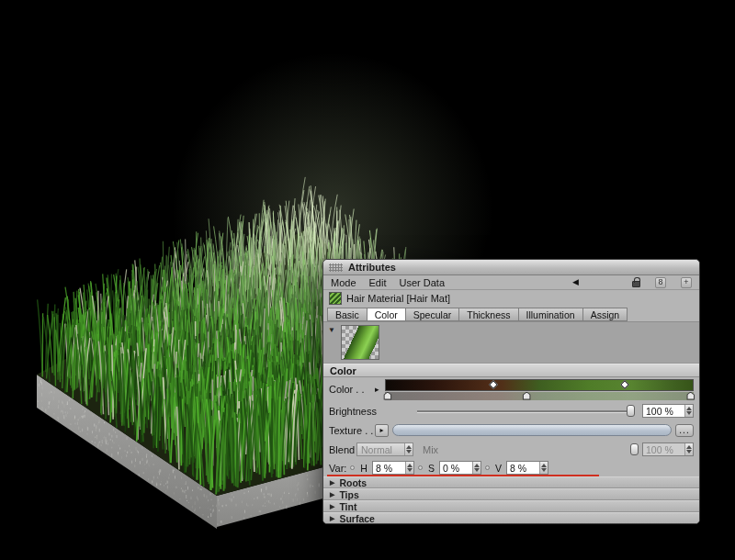 Image resolution: width=735 pixels, height=560 pixels. I want to click on color-gradient-editor, so click(539, 389).